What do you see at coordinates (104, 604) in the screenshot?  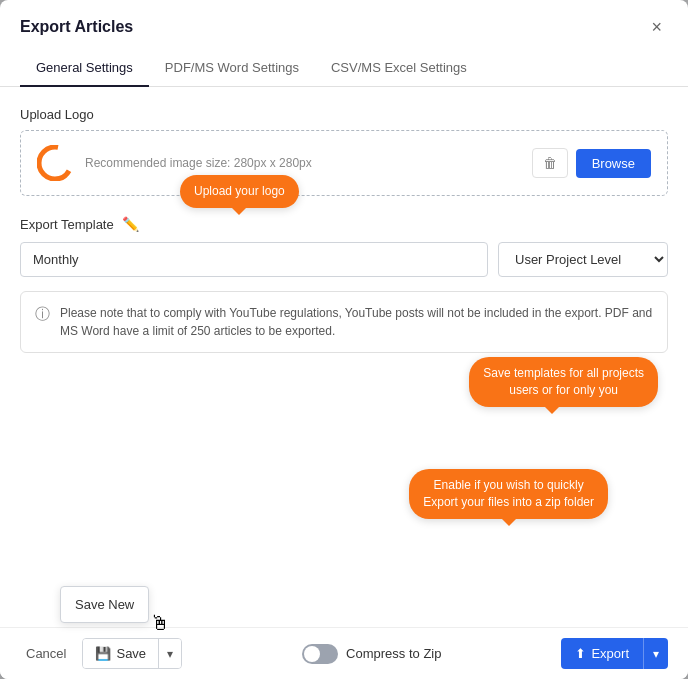 I see `save-new-popup: Save New` at bounding box center [104, 604].